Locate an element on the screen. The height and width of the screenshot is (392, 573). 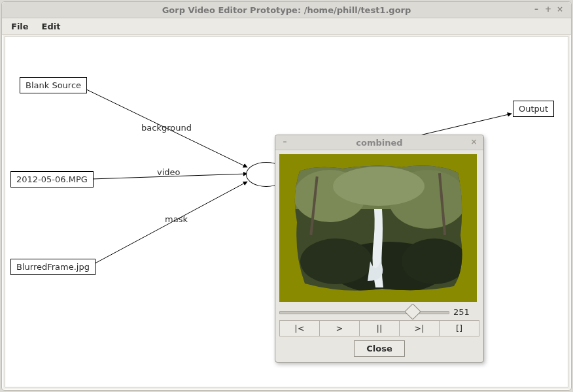
edge-label-background: background is located at coordinates (166, 128).